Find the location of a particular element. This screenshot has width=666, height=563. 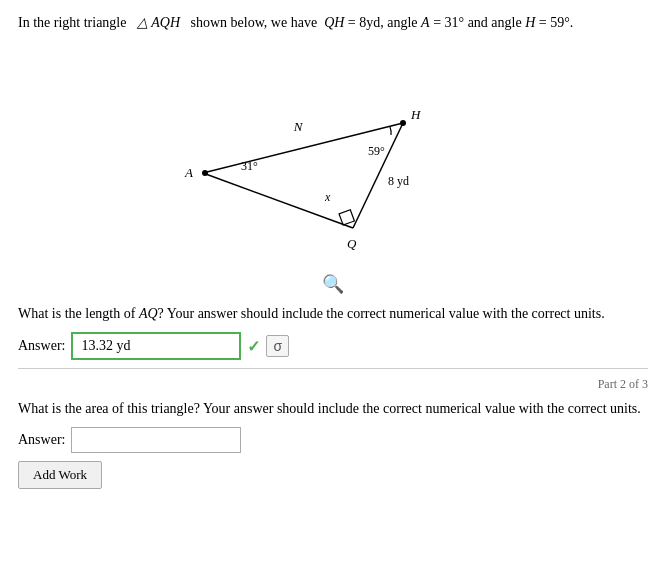

sigma-button: σ is located at coordinates (278, 346).